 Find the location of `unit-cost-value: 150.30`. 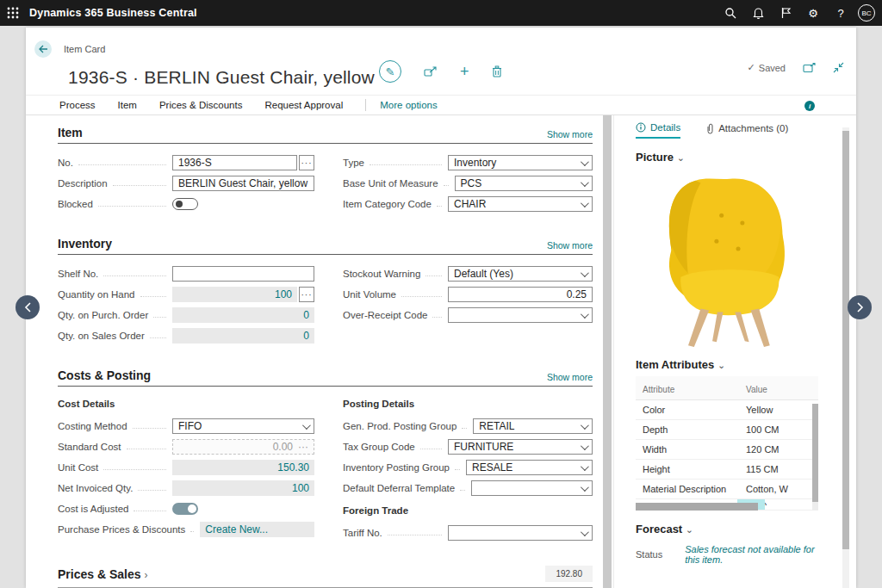

unit-cost-value: 150.30 is located at coordinates (243, 467).